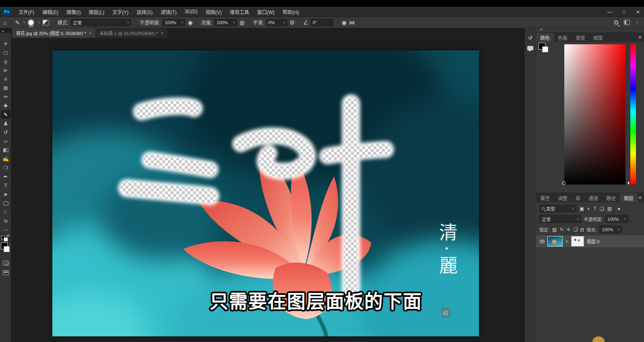  I want to click on history-panel-icon: ↺, so click(530, 38).